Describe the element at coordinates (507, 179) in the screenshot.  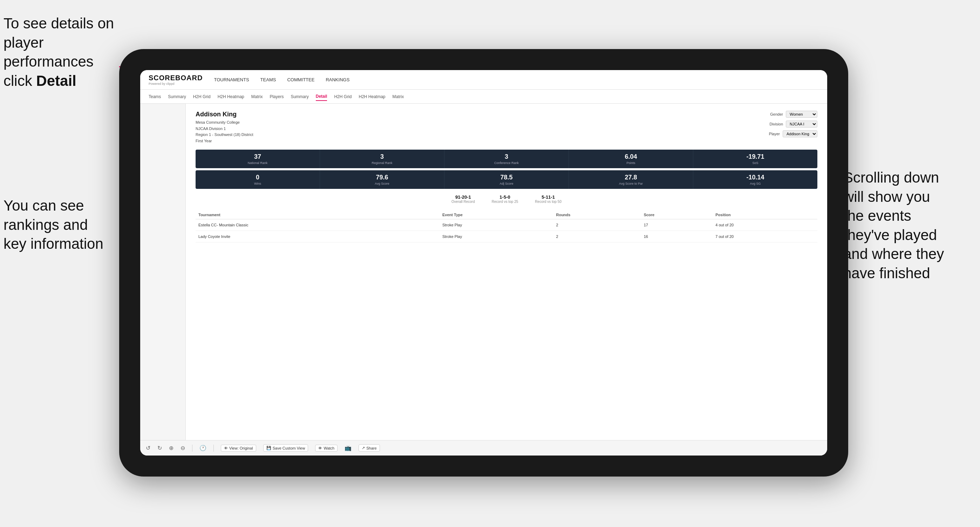
I see `stats-row-2: 0 Wins 79.6 Avg Score 78.5 Adj Score 27.…` at that location.